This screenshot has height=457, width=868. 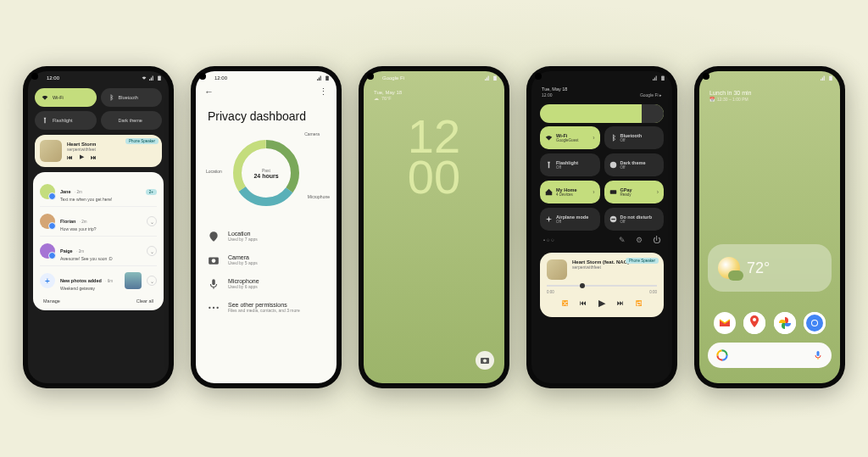 What do you see at coordinates (815, 323) in the screenshot?
I see `chrome-app-icon` at bounding box center [815, 323].